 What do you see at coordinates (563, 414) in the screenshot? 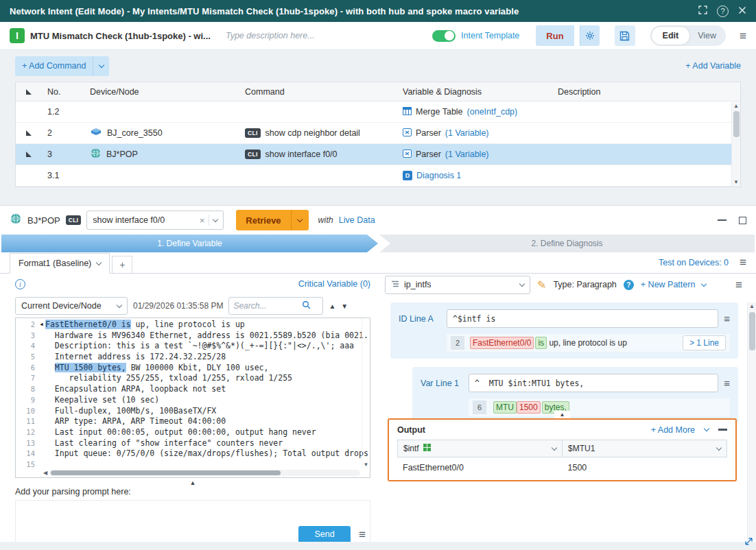
I see `collapse-output-icon: ▲` at bounding box center [563, 414].